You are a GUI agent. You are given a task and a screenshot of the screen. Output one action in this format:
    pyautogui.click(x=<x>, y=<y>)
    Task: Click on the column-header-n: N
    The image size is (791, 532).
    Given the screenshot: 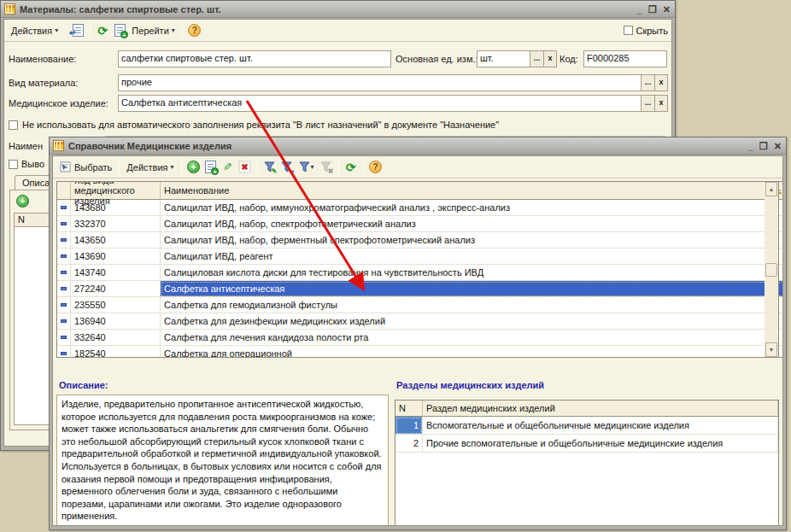 What is the action you would take?
    pyautogui.click(x=409, y=408)
    